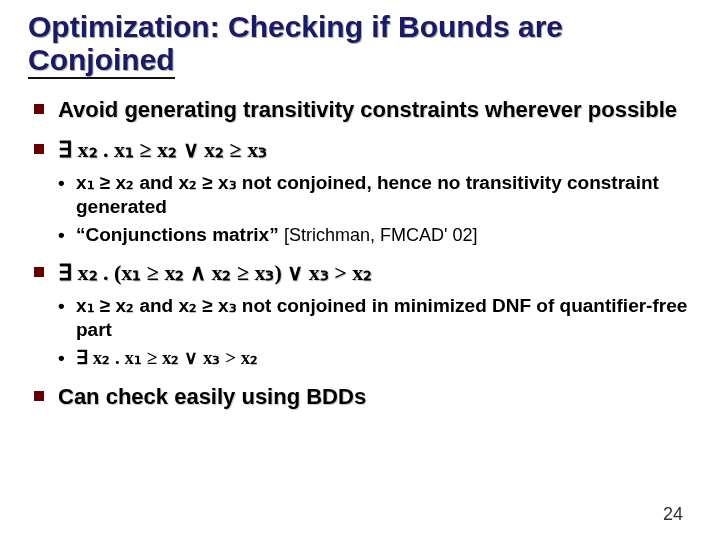  I want to click on bullet-4: Can check easily using BDDs, so click(360, 397).